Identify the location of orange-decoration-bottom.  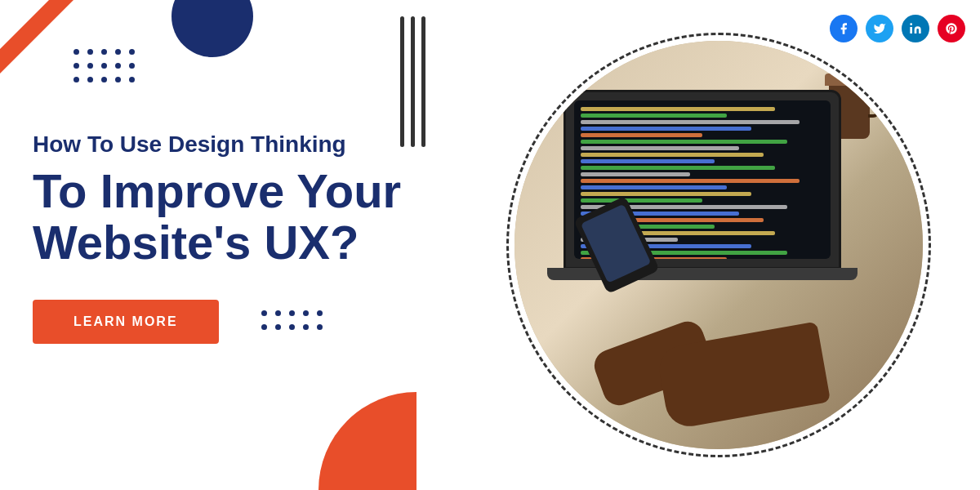
(368, 441).